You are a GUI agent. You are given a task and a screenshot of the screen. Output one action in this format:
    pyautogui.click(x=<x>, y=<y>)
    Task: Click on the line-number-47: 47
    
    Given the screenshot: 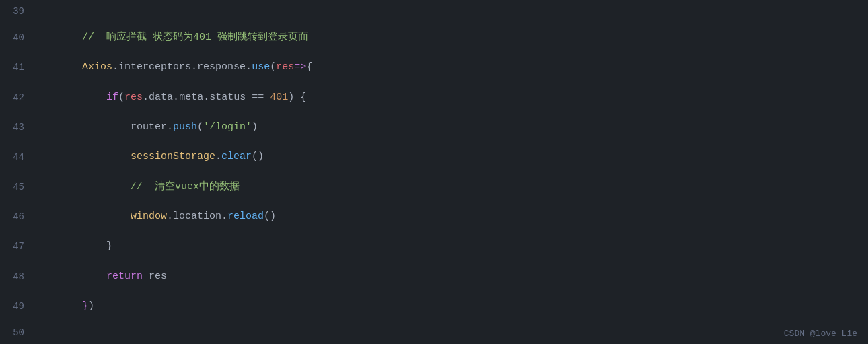 What is the action you would take?
    pyautogui.click(x=17, y=246)
    